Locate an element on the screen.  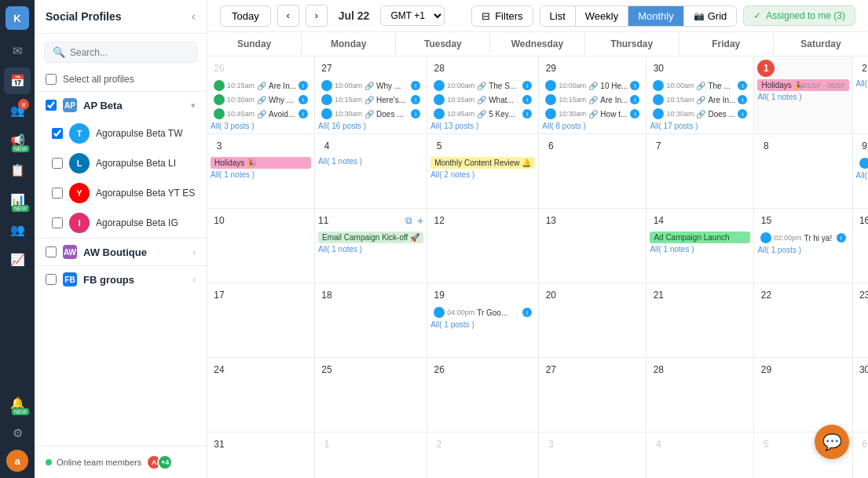
copy-icon: ⧉ is located at coordinates (408, 221).